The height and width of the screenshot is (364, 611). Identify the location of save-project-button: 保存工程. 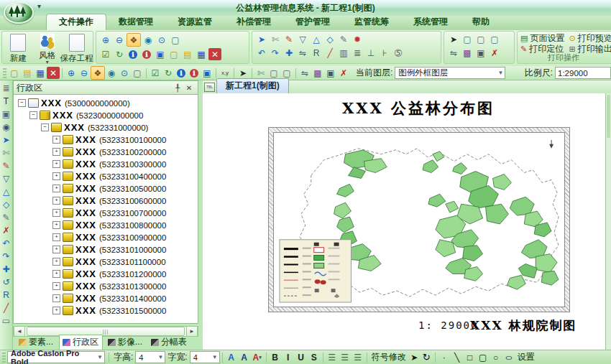
(76, 48).